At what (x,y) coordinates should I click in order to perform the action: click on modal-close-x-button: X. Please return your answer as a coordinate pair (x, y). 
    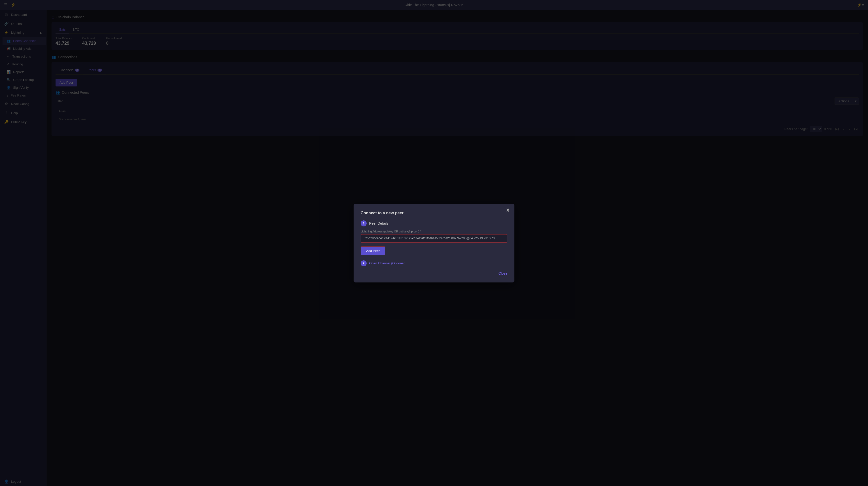
    Looking at the image, I should click on (508, 210).